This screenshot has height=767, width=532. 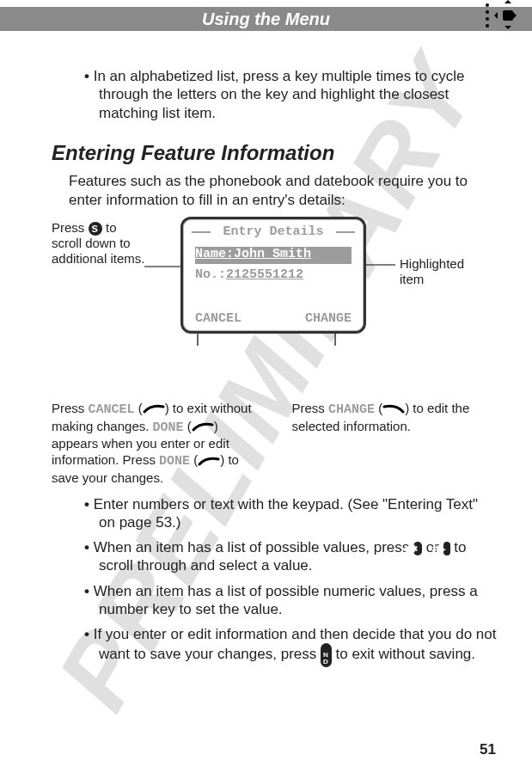 What do you see at coordinates (298, 557) in the screenshot?
I see `bullet-list-values: When an item has a list of possible valu…` at bounding box center [298, 557].